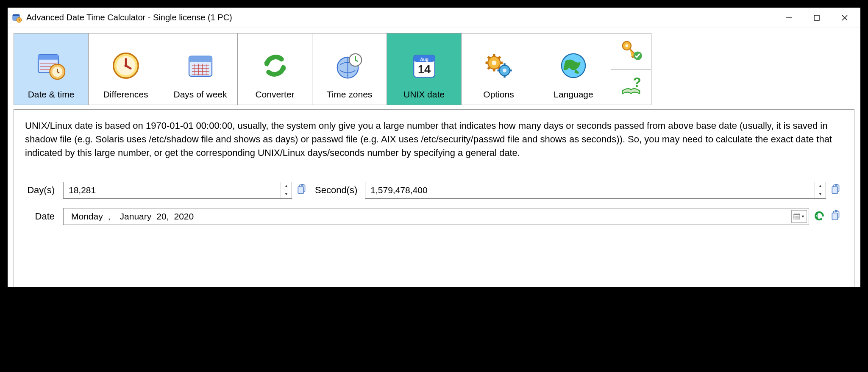 This screenshot has width=868, height=372. I want to click on refresh-arrows-icon, so click(275, 66).